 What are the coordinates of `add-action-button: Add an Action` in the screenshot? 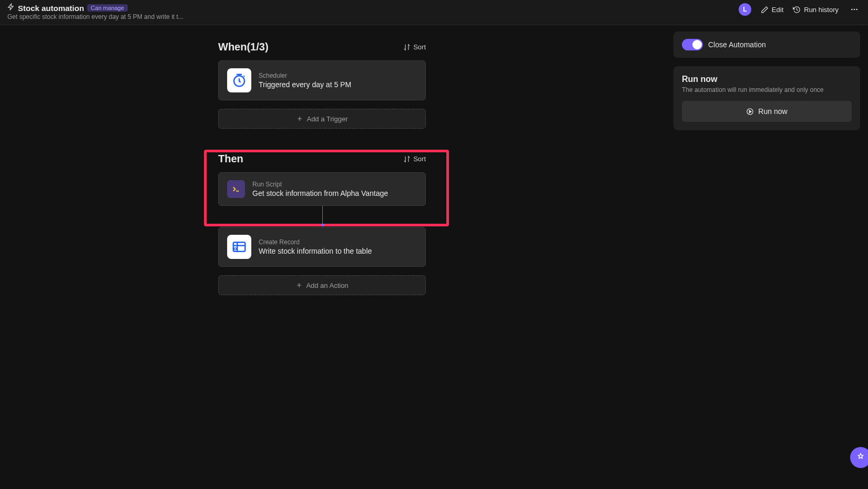 It's located at (322, 285).